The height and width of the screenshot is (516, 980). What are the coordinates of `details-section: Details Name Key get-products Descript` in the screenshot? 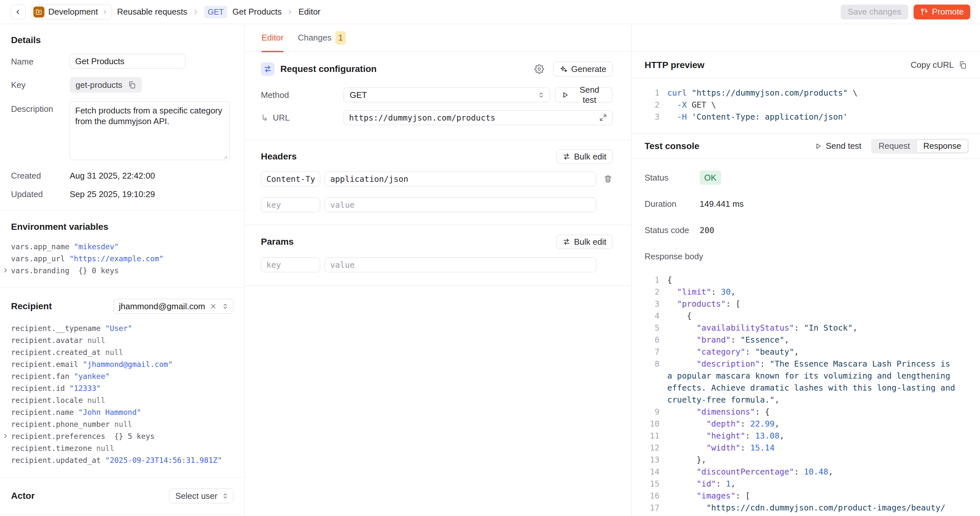 It's located at (122, 117).